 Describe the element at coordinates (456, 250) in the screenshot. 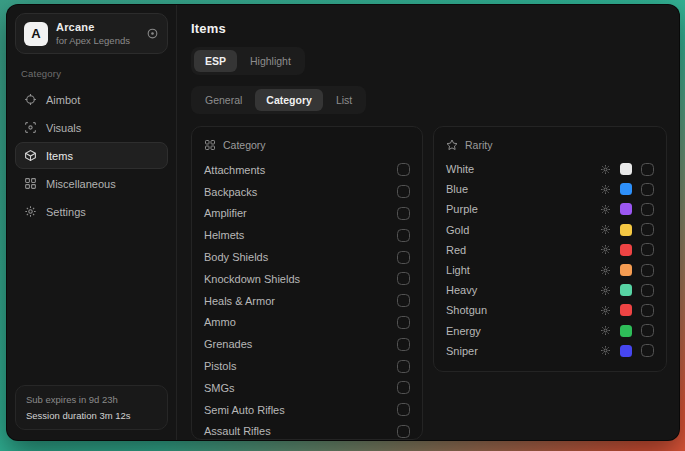

I see `rarity-label: Red` at that location.